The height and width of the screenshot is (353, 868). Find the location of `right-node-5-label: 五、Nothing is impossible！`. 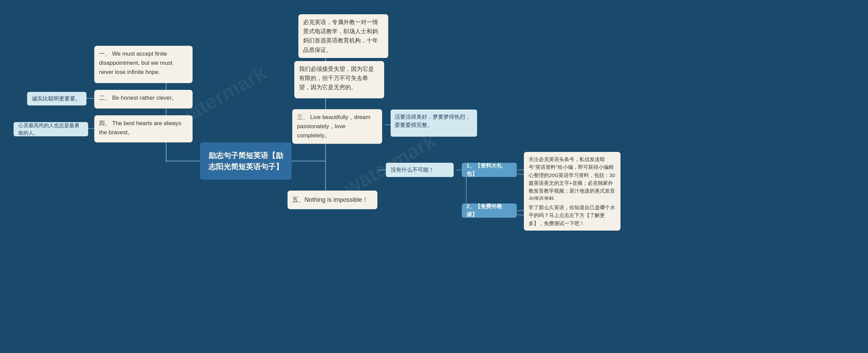

right-node-5-label: 五、Nothing is impossible！ is located at coordinates (330, 200).